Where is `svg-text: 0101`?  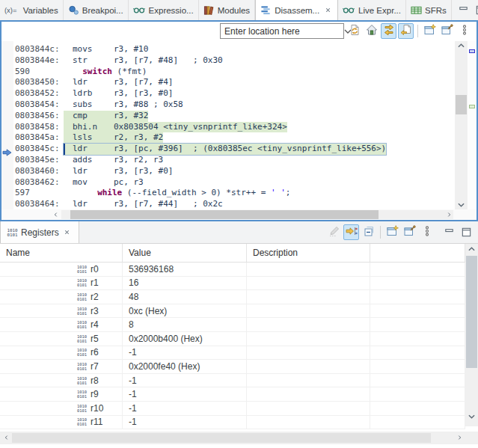 svg-text: 0101 is located at coordinates (82, 271).